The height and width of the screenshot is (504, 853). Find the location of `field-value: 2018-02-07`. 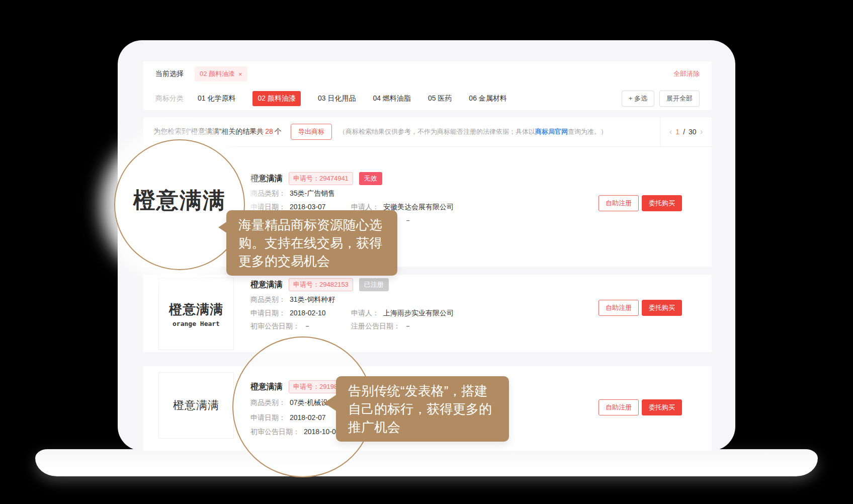

field-value: 2018-02-07 is located at coordinates (308, 417).